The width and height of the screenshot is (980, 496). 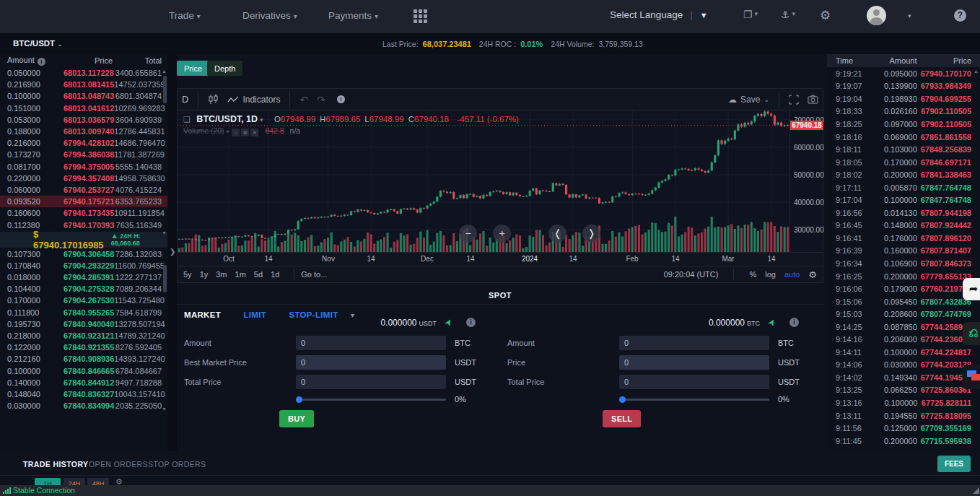 What do you see at coordinates (84, 324) in the screenshot?
I see `bid-row: 0.19573067840.94004013278.507194` at bounding box center [84, 324].